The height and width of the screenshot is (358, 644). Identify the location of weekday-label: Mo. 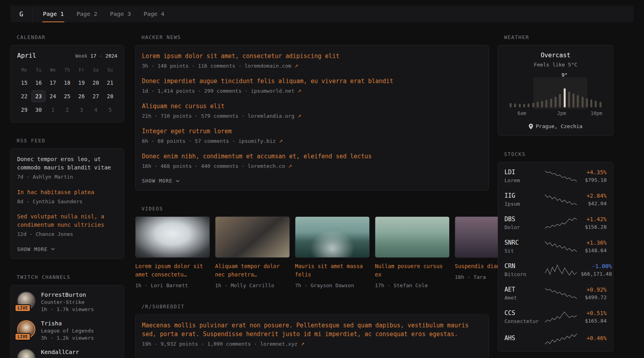
(24, 70).